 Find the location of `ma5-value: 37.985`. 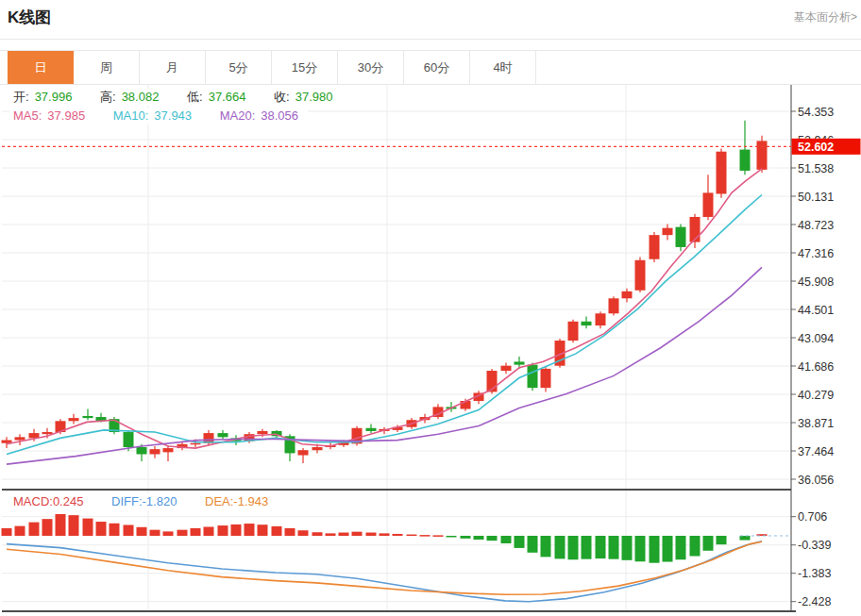

ma5-value: 37.985 is located at coordinates (66, 115).